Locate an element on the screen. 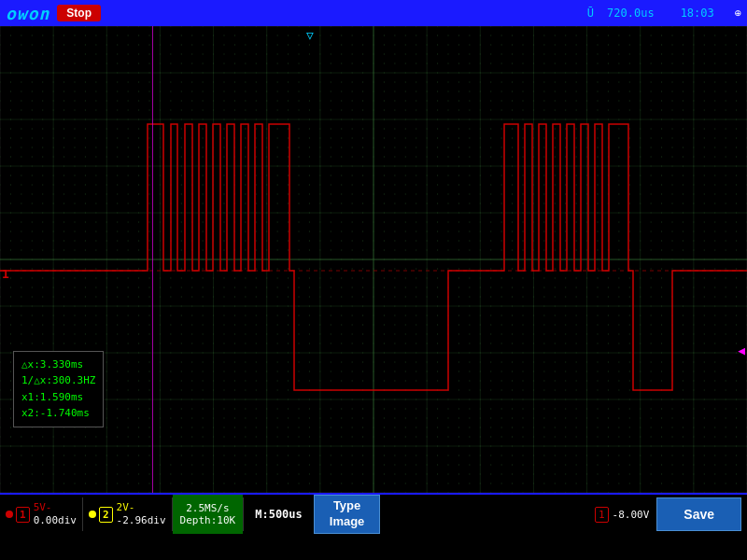 The height and width of the screenshot is (560, 747). bottom-bar: 1 5V- 0.00div 2 2V- -2.96div 2.5MS/s Dep… is located at coordinates (374, 513).